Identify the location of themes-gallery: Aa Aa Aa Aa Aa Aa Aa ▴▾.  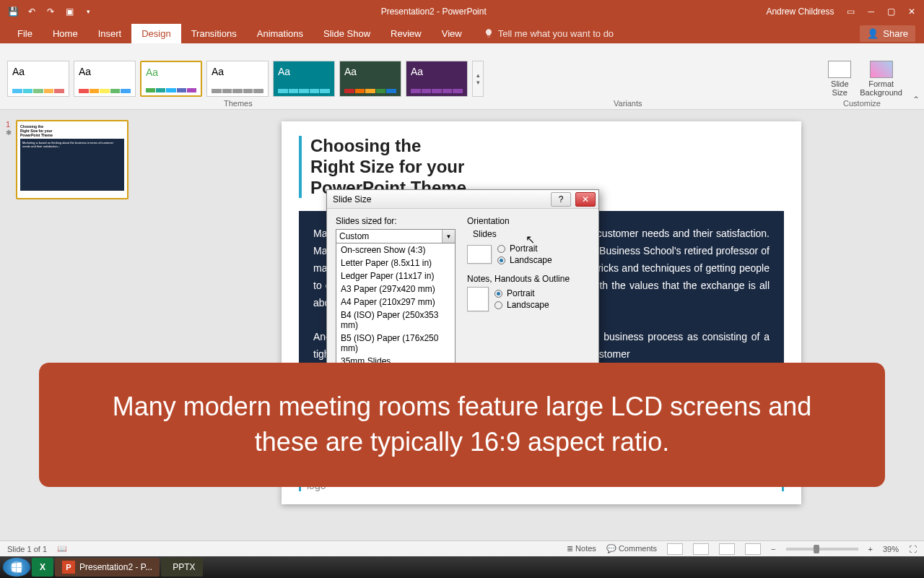
(245, 79).